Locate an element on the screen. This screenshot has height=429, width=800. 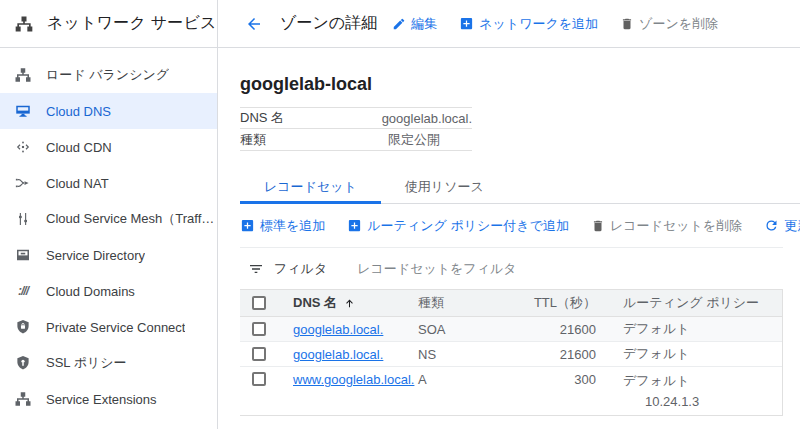
delete-zone-button-label: ゾーンを削除 is located at coordinates (678, 24).